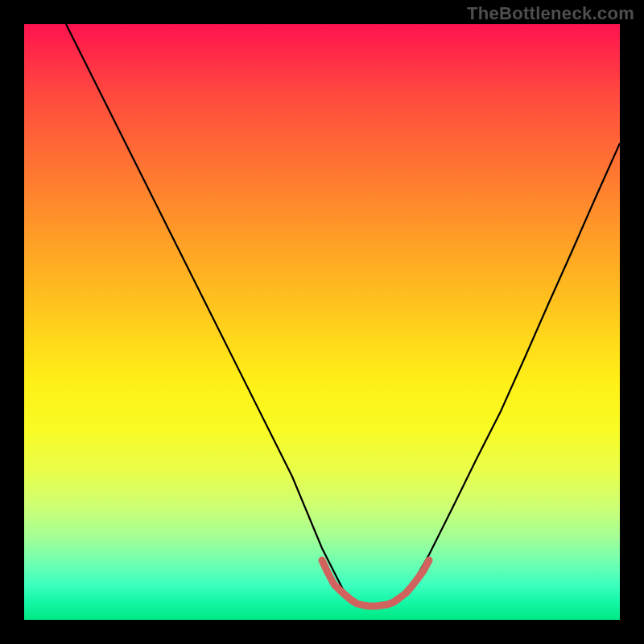  I want to click on valley-marker, so click(375, 583).